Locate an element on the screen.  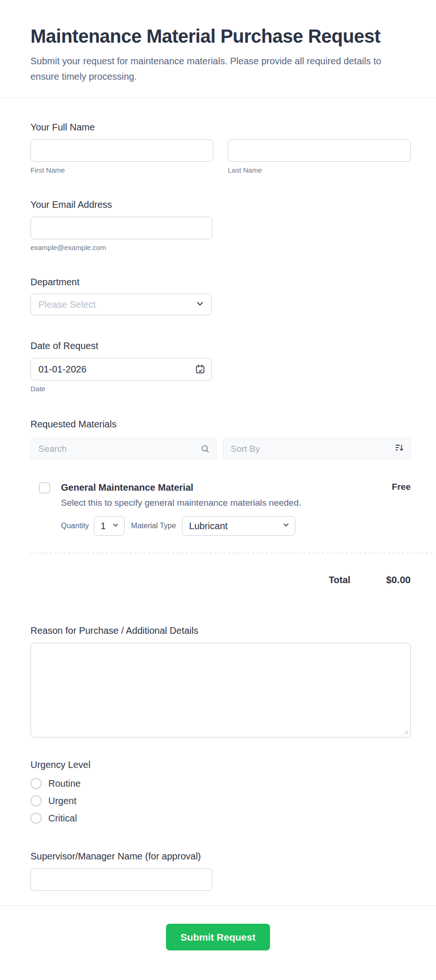
email-field-wrap: example@example.com is located at coordinates (121, 235).